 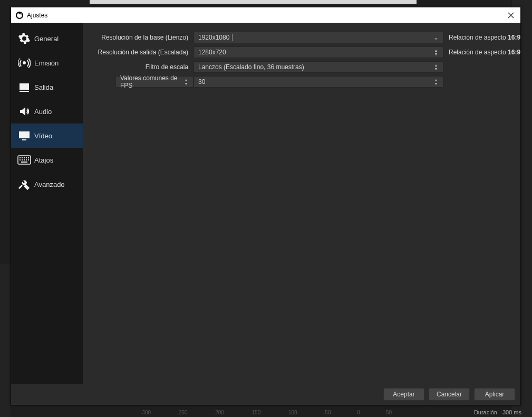 I want to click on sidebar-item-atajos: Atajos, so click(x=47, y=160).